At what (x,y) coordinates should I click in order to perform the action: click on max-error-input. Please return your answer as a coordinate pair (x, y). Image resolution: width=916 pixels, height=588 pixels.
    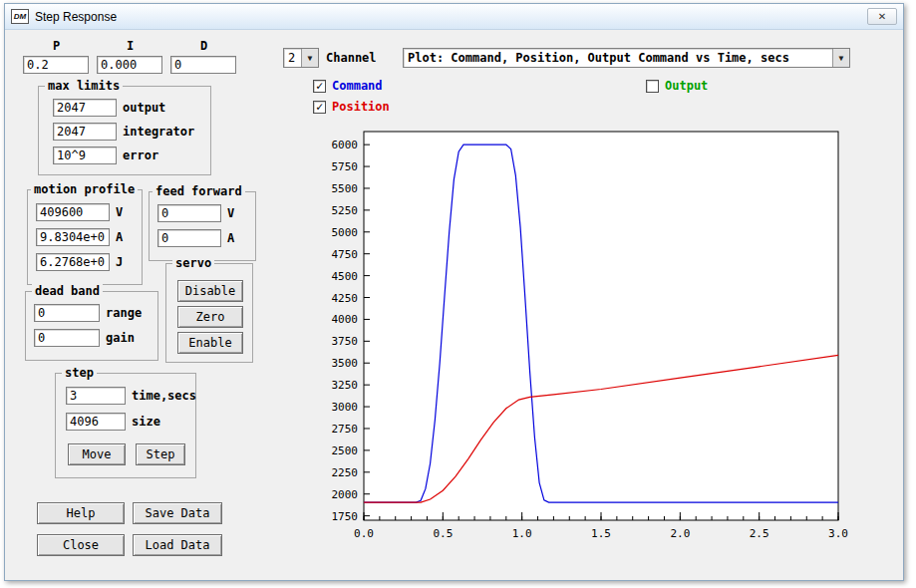
    Looking at the image, I should click on (85, 155).